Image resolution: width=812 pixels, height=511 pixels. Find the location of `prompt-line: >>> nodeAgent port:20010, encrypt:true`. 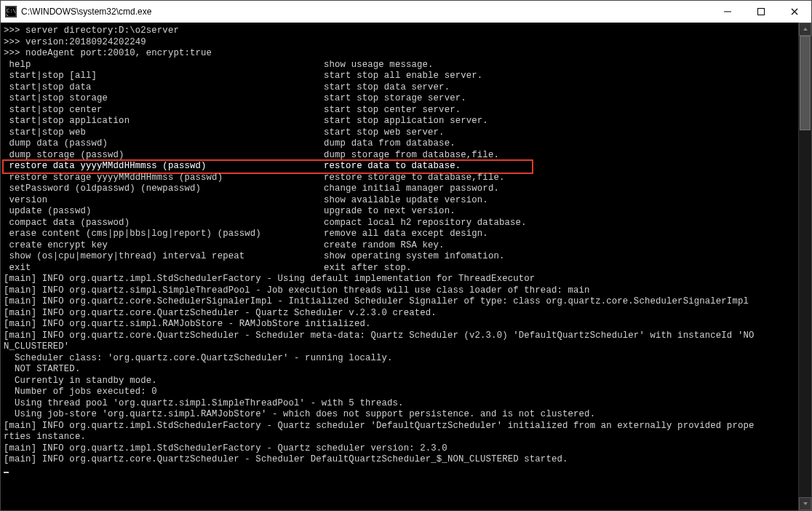

prompt-line: >>> nodeAgent port:20010, encrypt:true is located at coordinates (399, 54).